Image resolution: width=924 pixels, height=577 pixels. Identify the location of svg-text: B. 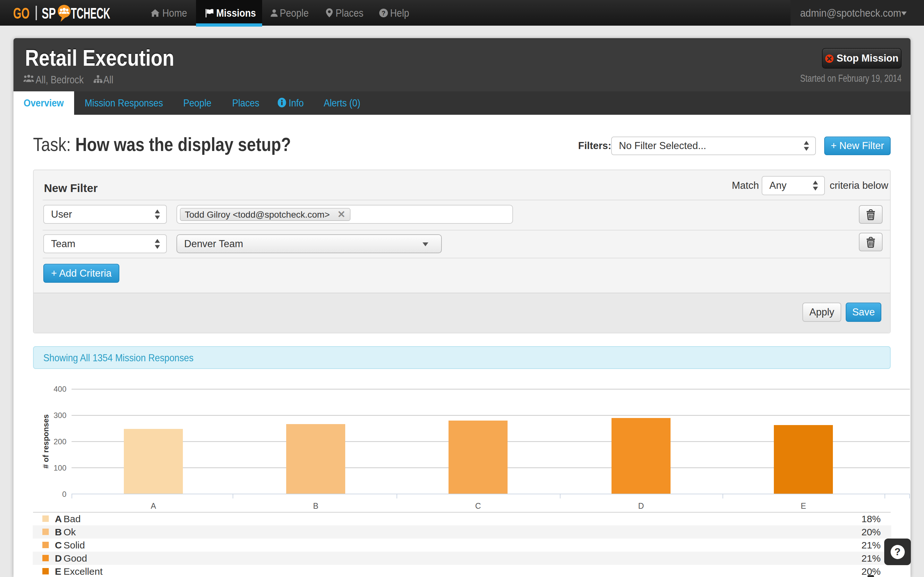
(316, 506).